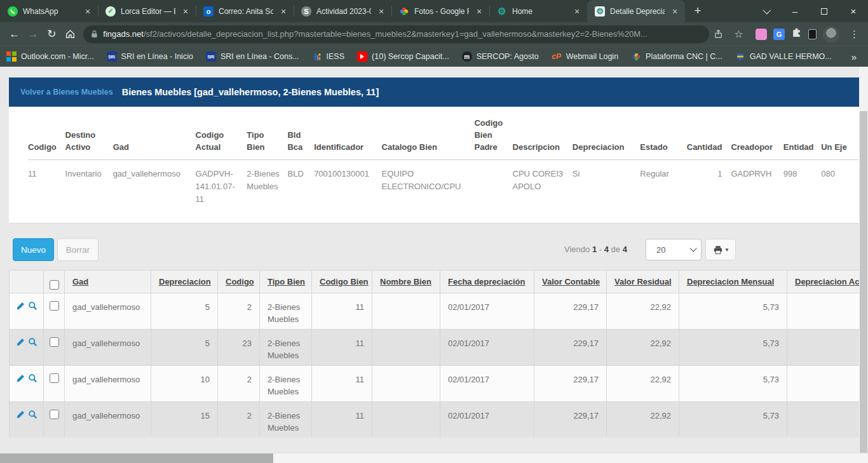 This screenshot has height=463, width=868. I want to click on youtube-icon, so click(362, 57).